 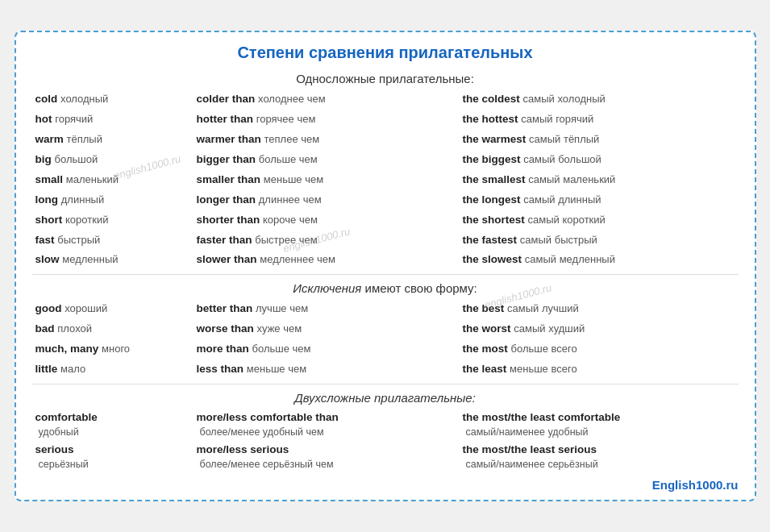 I want to click on table-row: better than лучше чем, so click(x=327, y=310).